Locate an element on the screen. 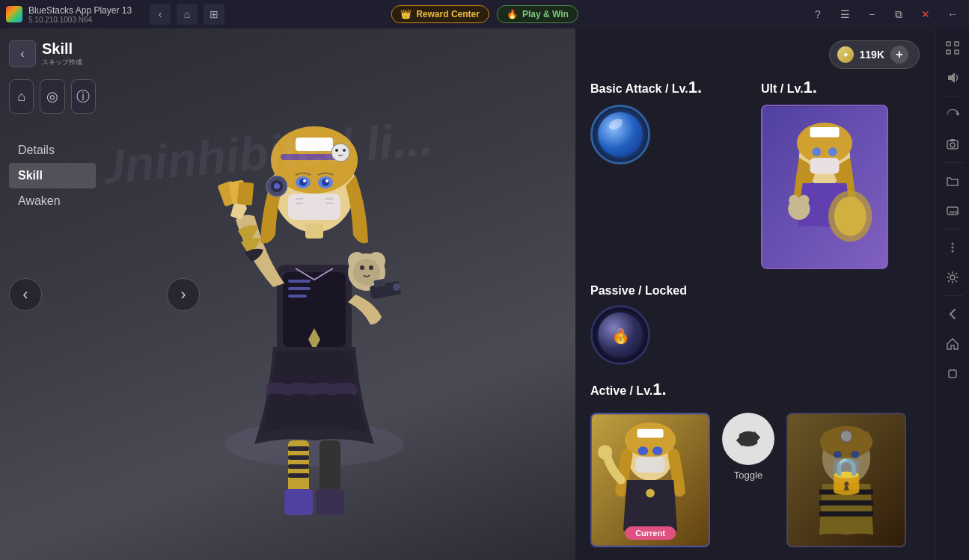  nav-back-button: ‹ is located at coordinates (160, 14).